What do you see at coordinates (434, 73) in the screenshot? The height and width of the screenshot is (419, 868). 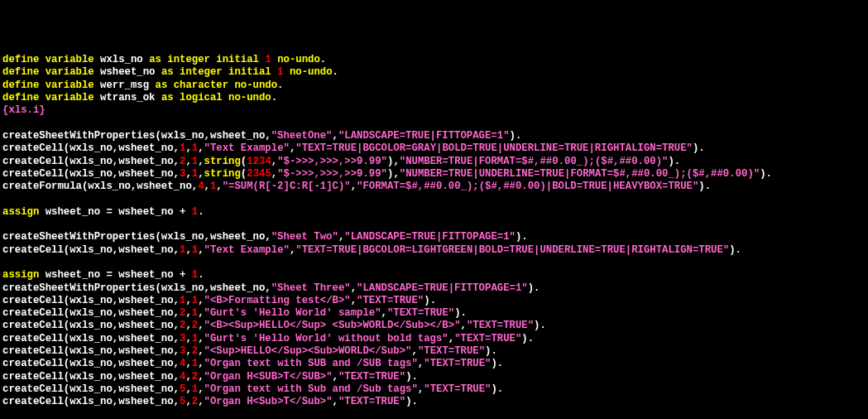 I see `code-line: define variable wsheet_no as integer ini…` at bounding box center [434, 73].